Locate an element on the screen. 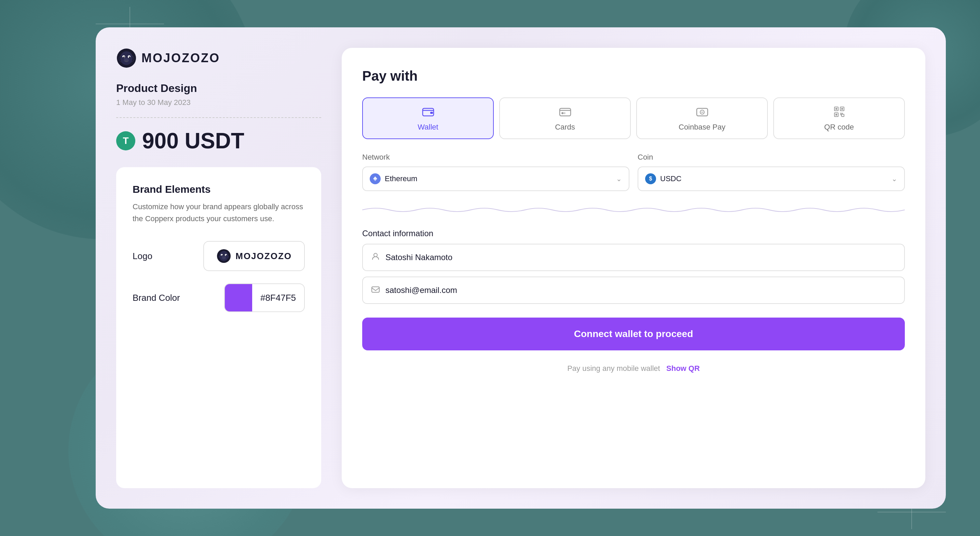 This screenshot has width=980, height=536. tab-wallet: Wallet is located at coordinates (428, 118).